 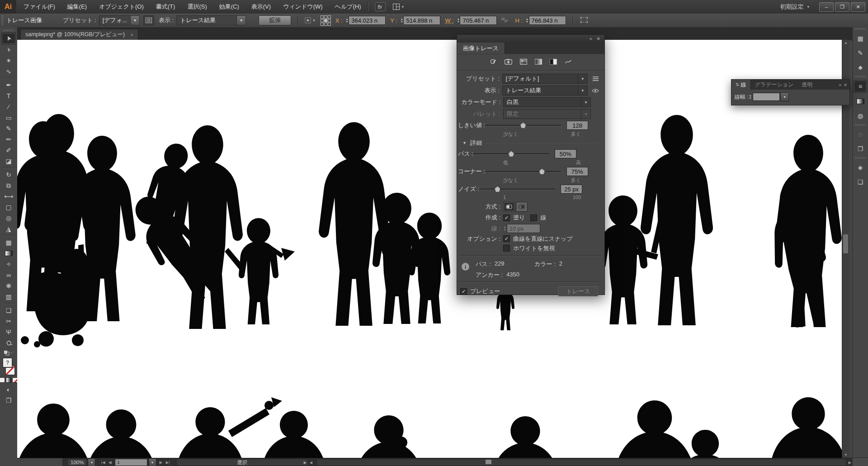 What do you see at coordinates (845, 85) in the screenshot?
I see `panel-menu-icon: ≡` at bounding box center [845, 85].